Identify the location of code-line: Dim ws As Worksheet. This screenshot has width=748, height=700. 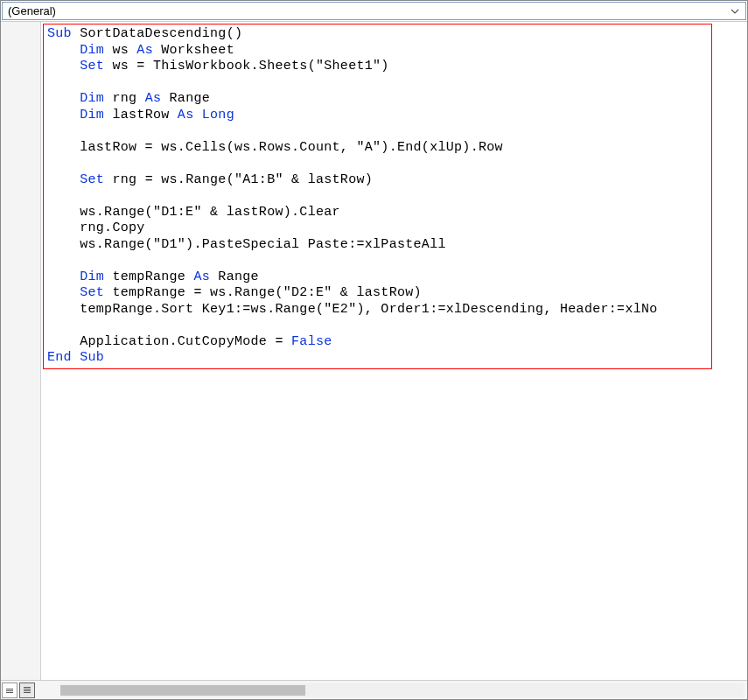
(378, 51).